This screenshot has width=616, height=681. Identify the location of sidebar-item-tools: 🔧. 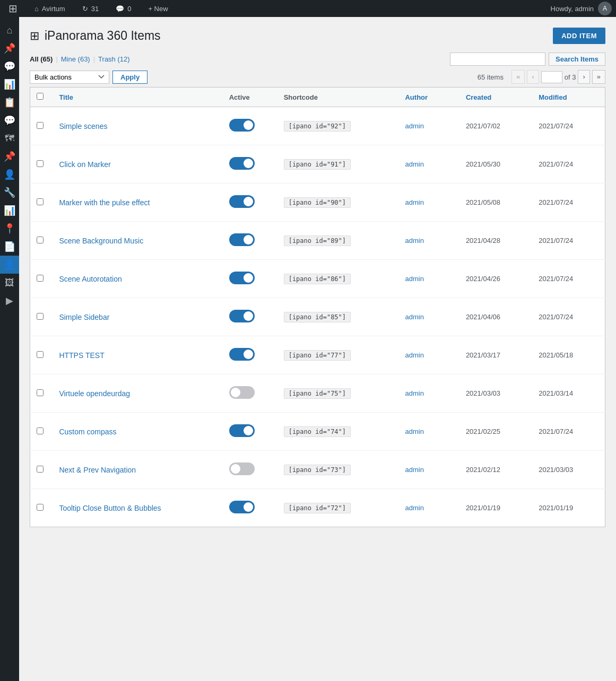
(10, 193).